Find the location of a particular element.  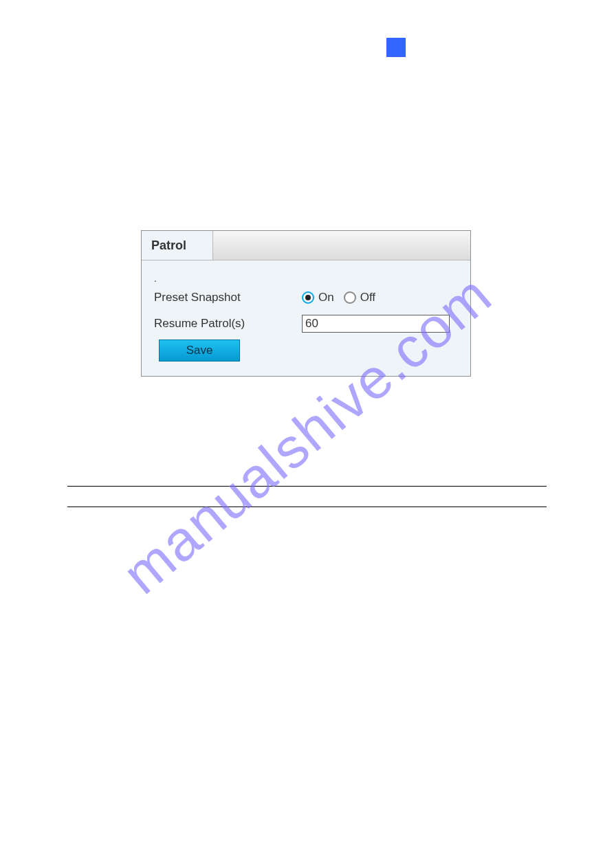

section-title: Patrol is located at coordinates (133, 93).